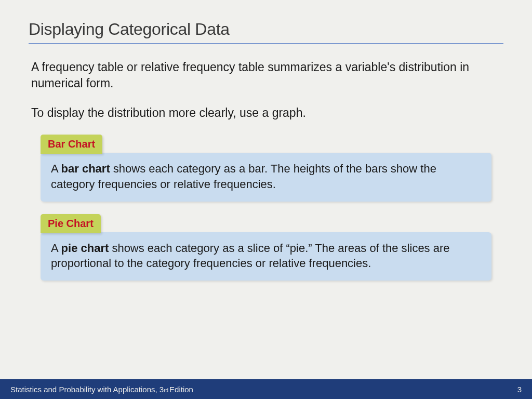 The image size is (532, 399). I want to click on pie-chart-rest: shows each category as a slice of “pie.”…, so click(250, 256).